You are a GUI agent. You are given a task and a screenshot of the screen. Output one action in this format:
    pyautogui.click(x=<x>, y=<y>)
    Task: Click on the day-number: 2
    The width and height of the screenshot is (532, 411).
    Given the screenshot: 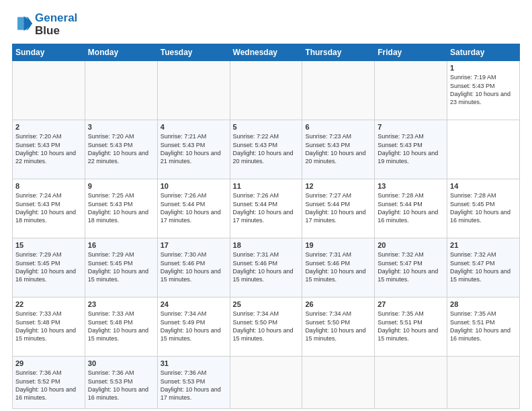 What is the action you would take?
    pyautogui.click(x=48, y=127)
    